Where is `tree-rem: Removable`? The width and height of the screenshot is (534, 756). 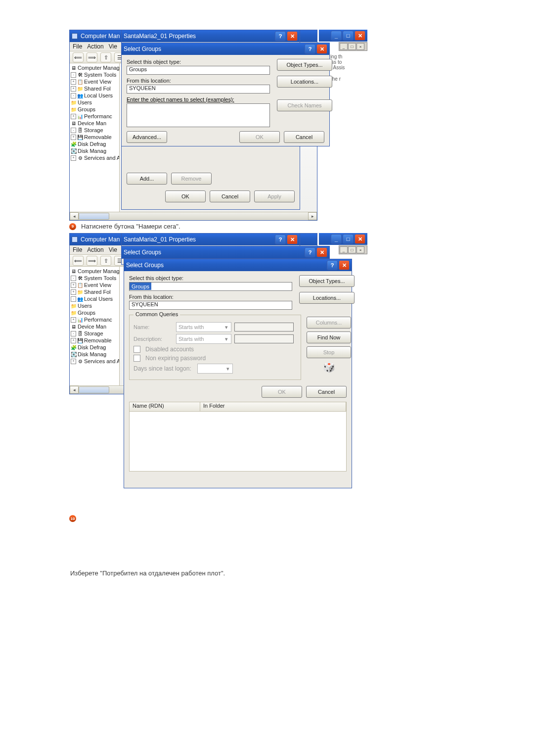 tree-rem: Removable is located at coordinates (98, 340).